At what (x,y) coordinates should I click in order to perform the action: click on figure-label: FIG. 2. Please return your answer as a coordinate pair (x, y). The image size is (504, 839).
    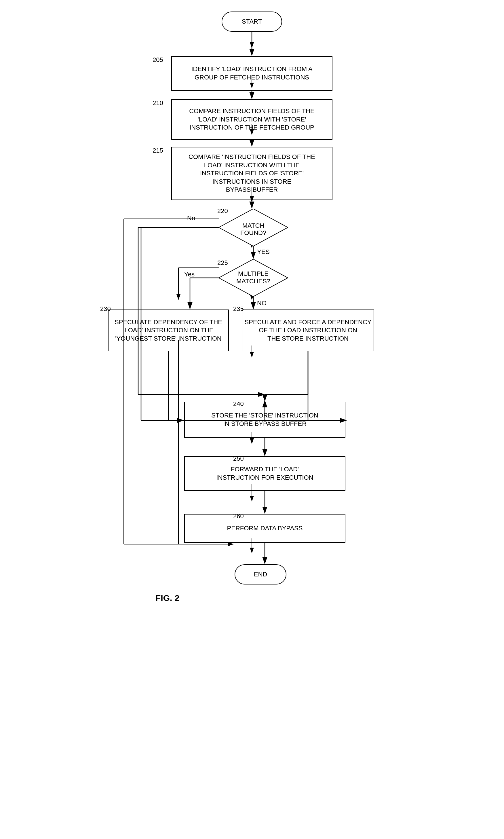
    Looking at the image, I should click on (167, 598).